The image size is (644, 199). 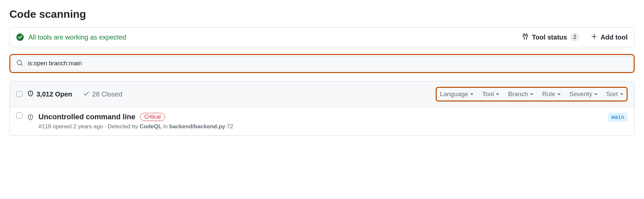 What do you see at coordinates (550, 37) in the screenshot?
I see `tool-status-link: Tool status 2` at bounding box center [550, 37].